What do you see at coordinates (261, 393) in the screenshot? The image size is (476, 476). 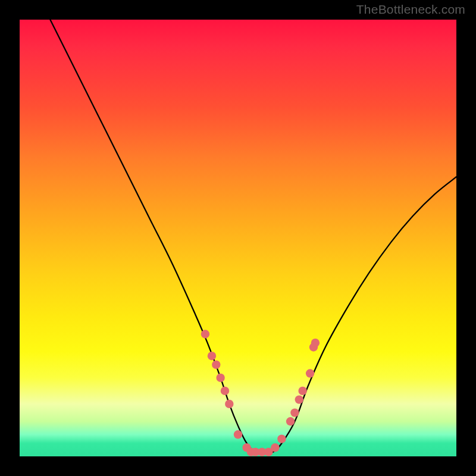 I see `marker-group` at bounding box center [261, 393].